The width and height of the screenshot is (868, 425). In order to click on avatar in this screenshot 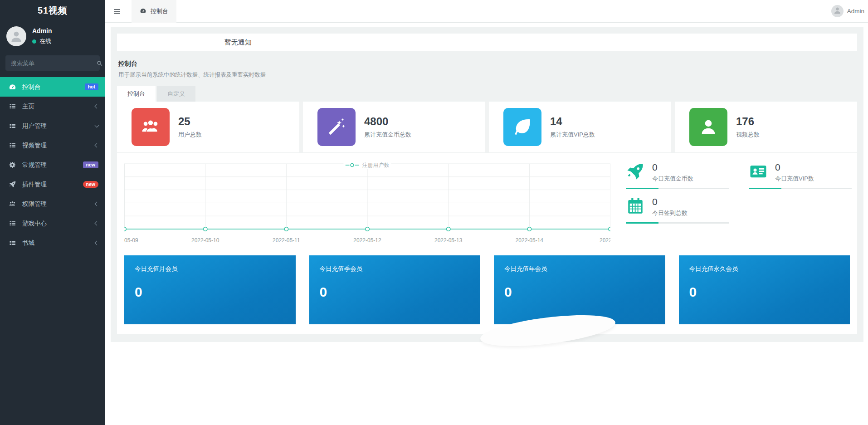, I will do `click(16, 36)`.